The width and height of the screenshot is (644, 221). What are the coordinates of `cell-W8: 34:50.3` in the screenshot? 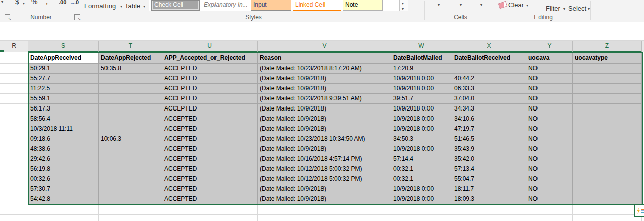 It's located at (422, 139).